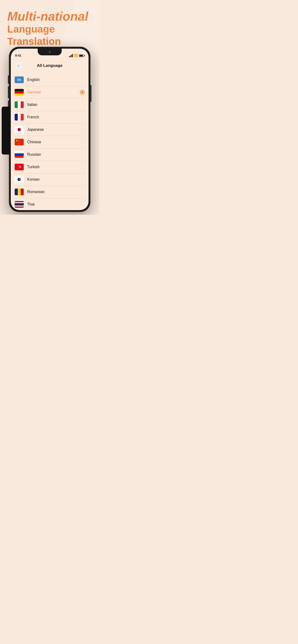 The height and width of the screenshot is (644, 298). Describe the element at coordinates (50, 130) in the screenshot. I see `phone-screen: 9:41 📶` at that location.